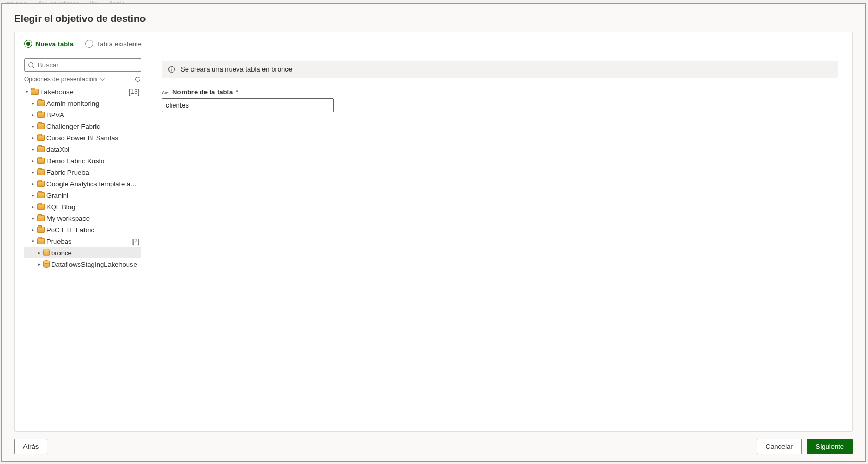 This screenshot has height=464, width=868. I want to click on tree-item: ▸My workspace, so click(82, 218).